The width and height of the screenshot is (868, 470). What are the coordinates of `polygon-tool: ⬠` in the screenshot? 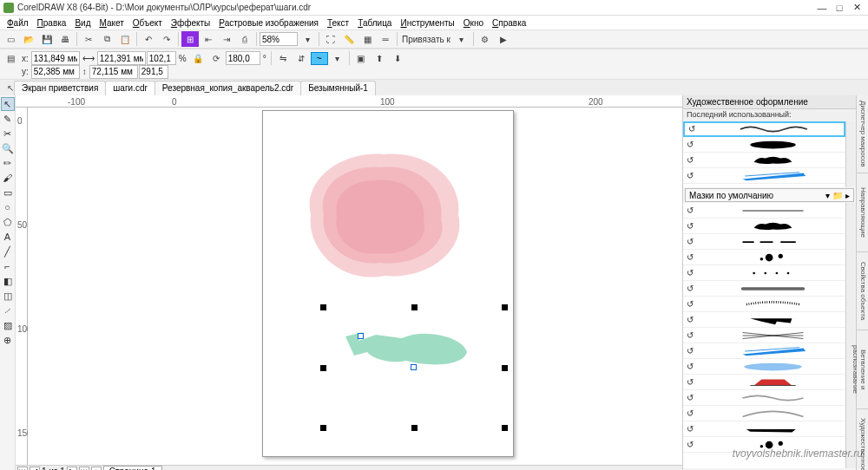 It's located at (8, 222).